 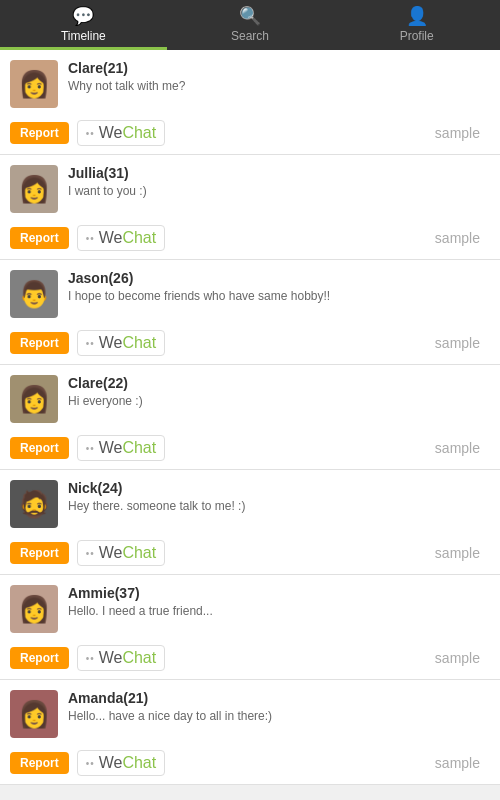 What do you see at coordinates (279, 401) in the screenshot?
I see `profile-message: Hi everyone :)` at bounding box center [279, 401].